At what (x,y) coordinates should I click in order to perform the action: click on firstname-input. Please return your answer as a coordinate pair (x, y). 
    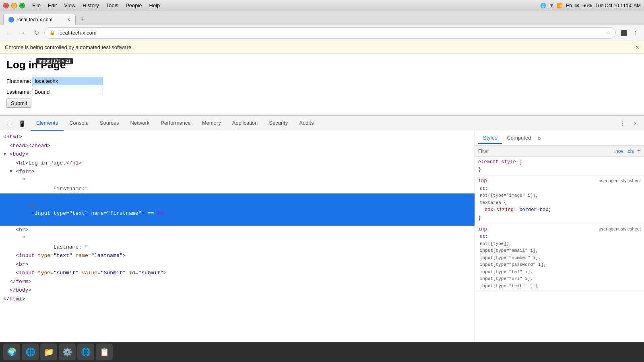
    Looking at the image, I should click on (68, 81).